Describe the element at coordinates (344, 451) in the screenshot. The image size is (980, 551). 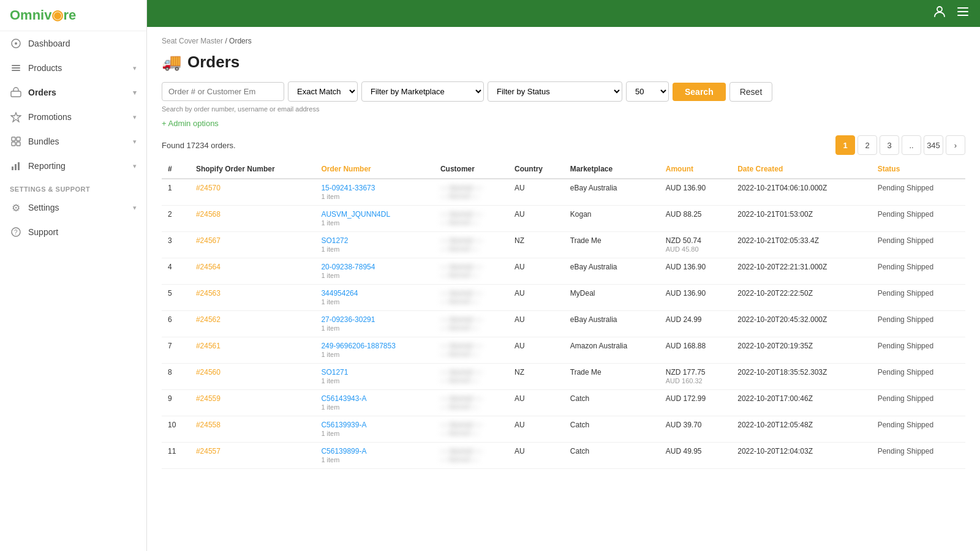
I see `order-number-link: C56139899-A` at that location.